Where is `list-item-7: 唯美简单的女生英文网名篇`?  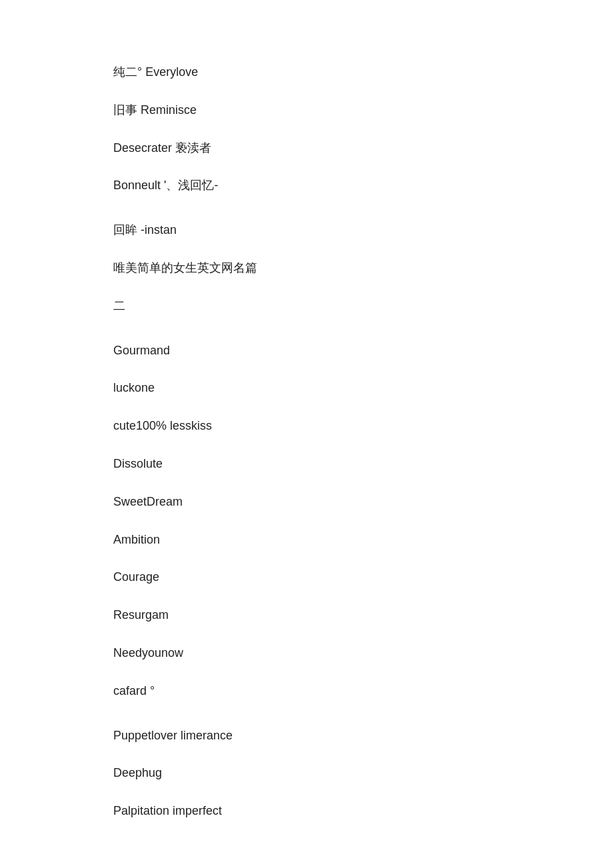
list-item-7: 唯美简单的女生英文网名篇 is located at coordinates (306, 268).